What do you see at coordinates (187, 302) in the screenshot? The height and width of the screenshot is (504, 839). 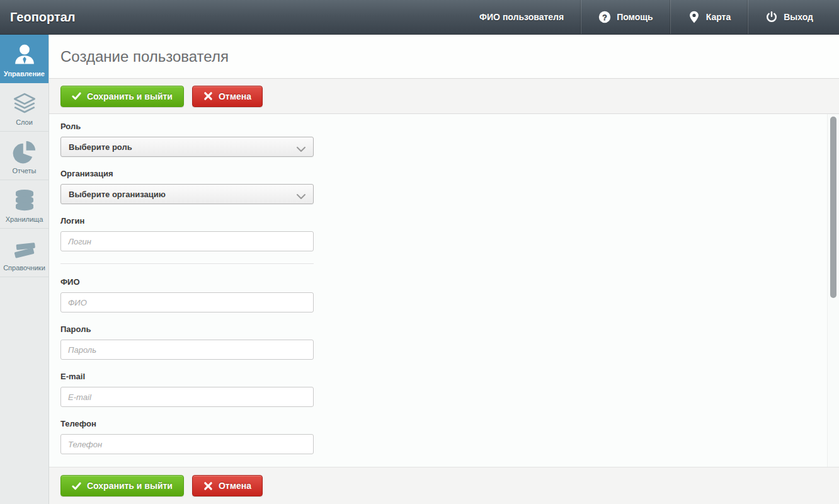 I see `fullname-input` at bounding box center [187, 302].